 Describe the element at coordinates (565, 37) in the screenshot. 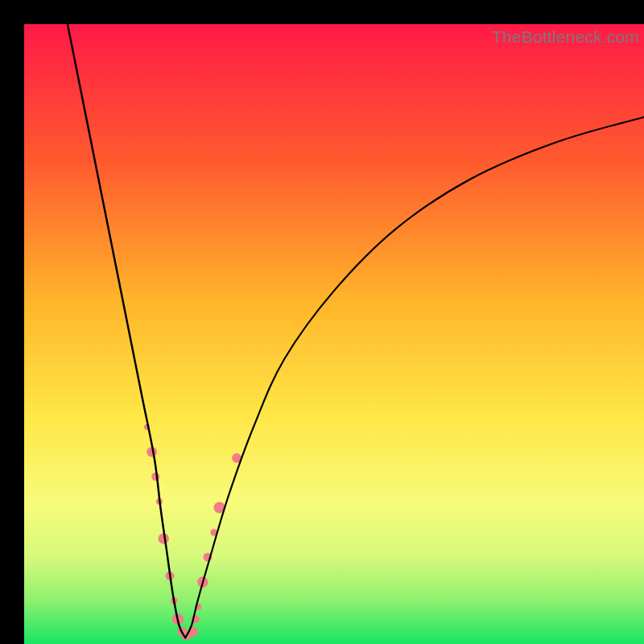

I see `watermark-text: TheBottleneck.com` at that location.